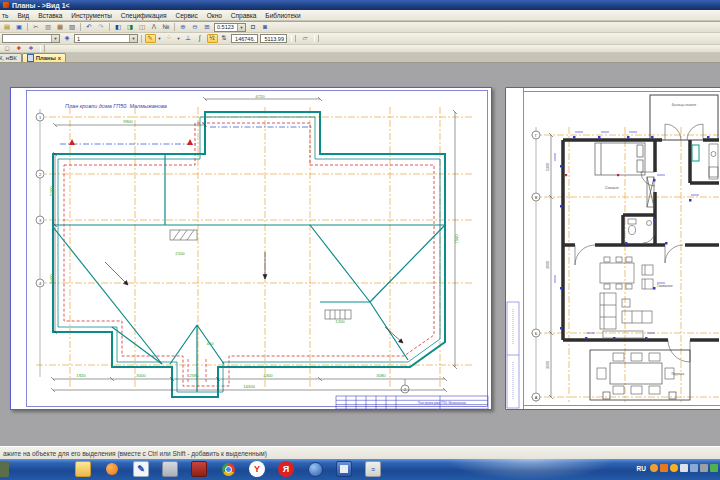 Image resolution: width=720 pixels, height=480 pixels. What do you see at coordinates (245, 39) in the screenshot?
I see `coordinate-x-value: 146746.` at bounding box center [245, 39].